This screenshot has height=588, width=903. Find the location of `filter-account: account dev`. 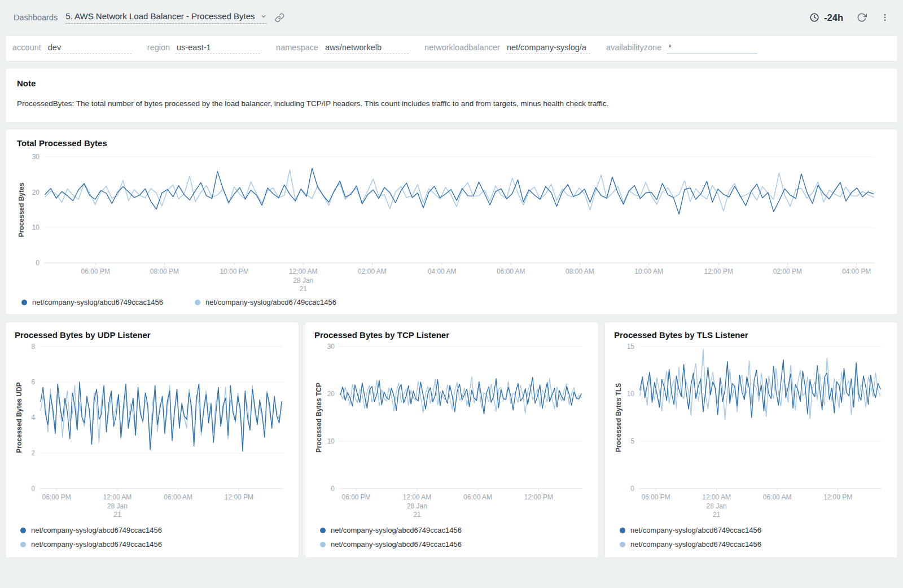

filter-account: account dev is located at coordinates (72, 49).